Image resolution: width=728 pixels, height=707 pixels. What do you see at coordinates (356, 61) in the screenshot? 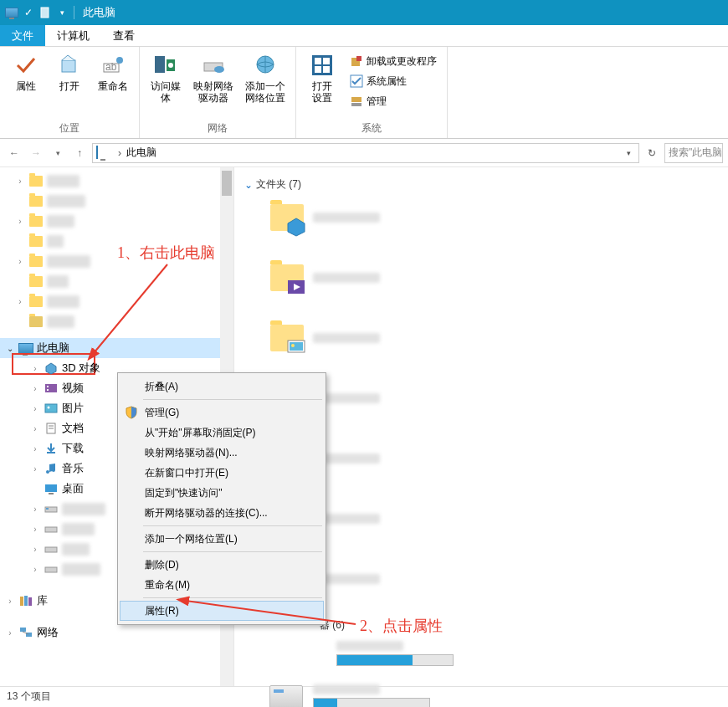
I see `uninstall-icon` at bounding box center [356, 61].